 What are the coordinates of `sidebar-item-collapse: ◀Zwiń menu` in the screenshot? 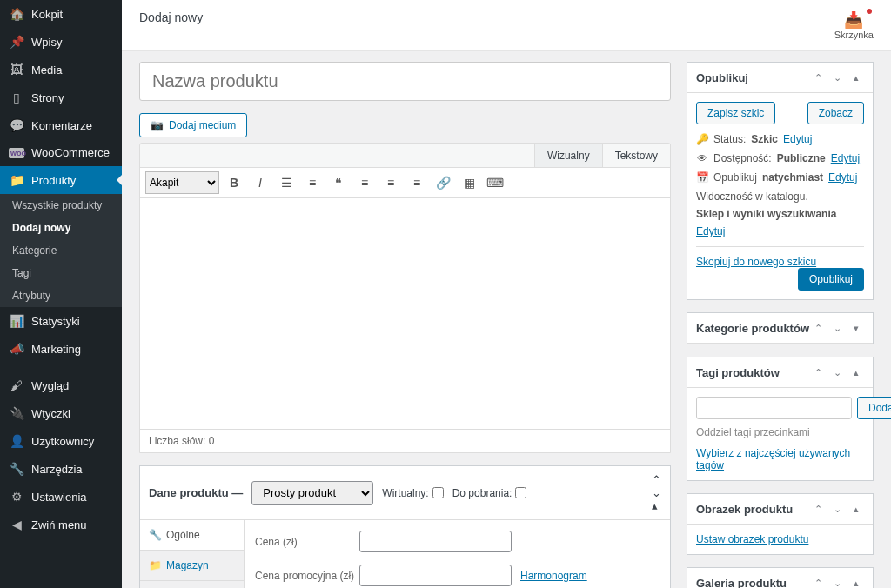 It's located at (61, 525).